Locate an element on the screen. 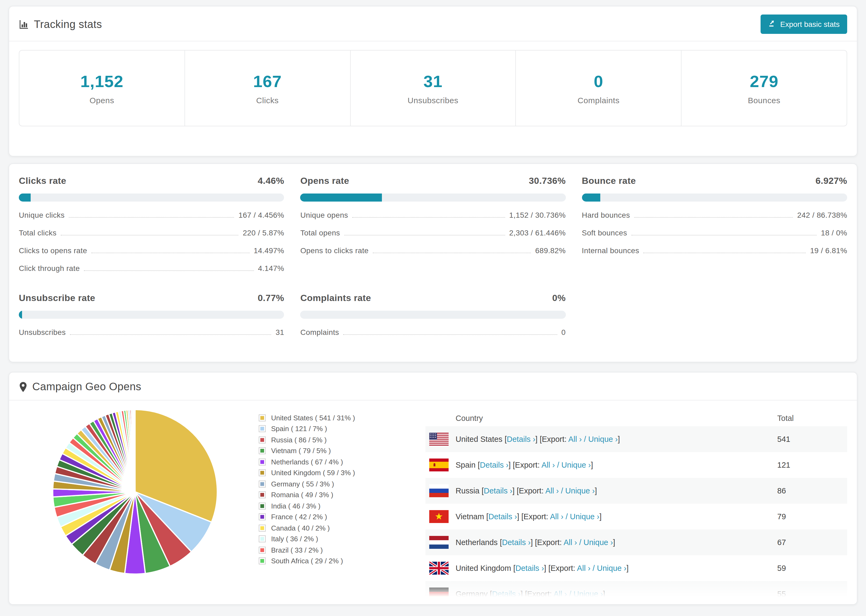  legend-item-canada: Canada ( 40 / 2% ) is located at coordinates (342, 528).